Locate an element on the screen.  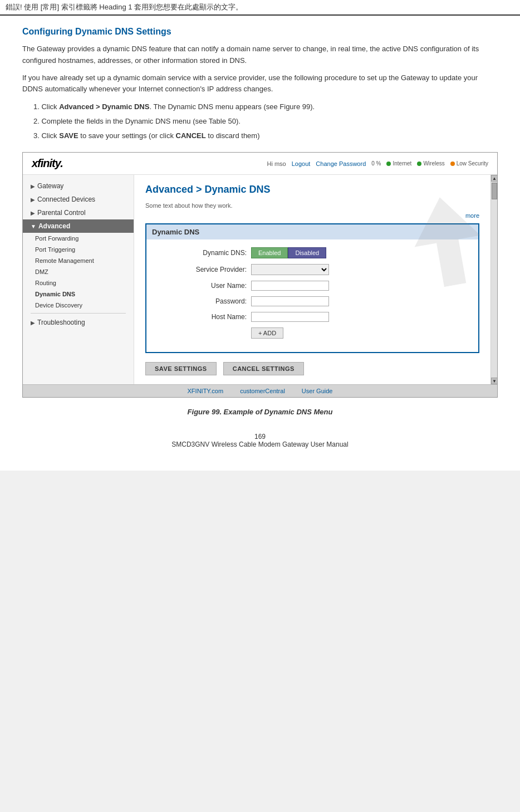
sub-port-forwarding-label: Port Forwarding is located at coordinates (57, 238).